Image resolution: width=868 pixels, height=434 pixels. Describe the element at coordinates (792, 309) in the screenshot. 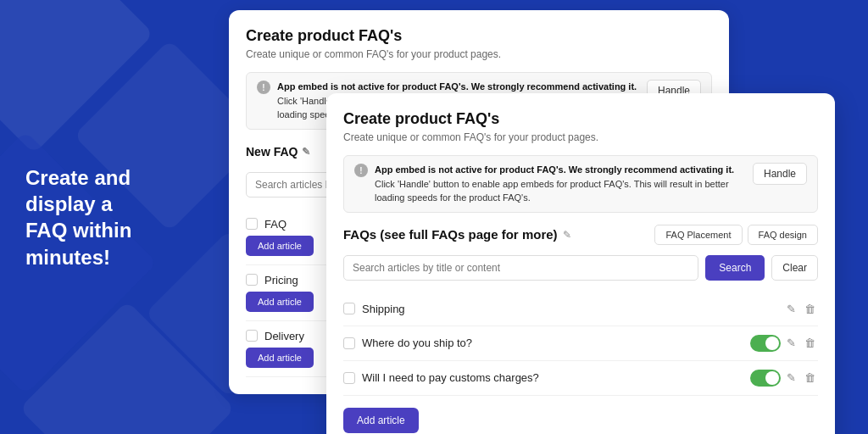

I see `edit-shipping-icon: ✎` at that location.